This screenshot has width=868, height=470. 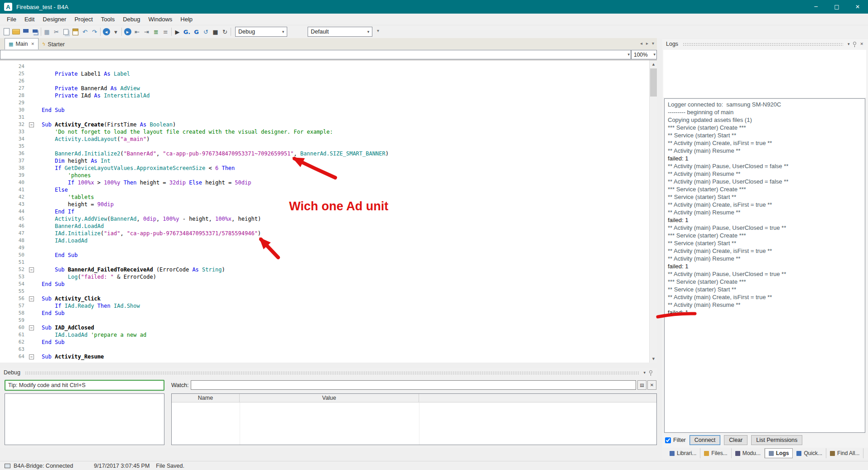 What do you see at coordinates (837, 7) in the screenshot?
I see `maximize-button: □` at bounding box center [837, 7].